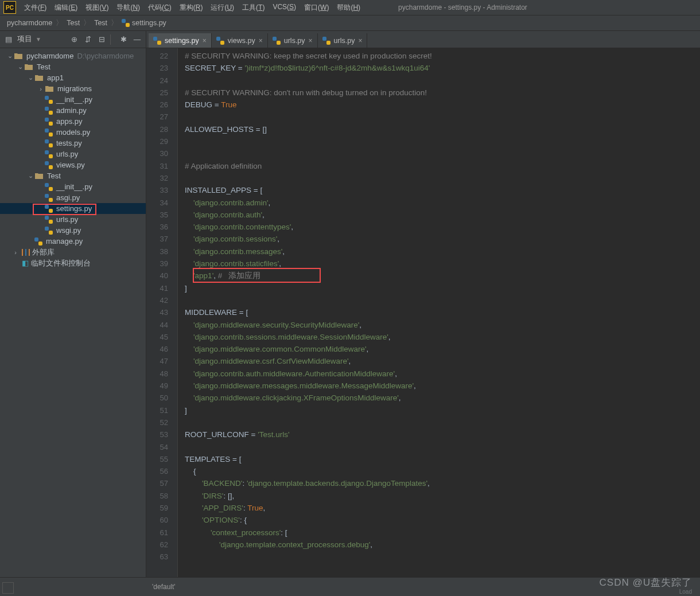 This screenshot has height=596, width=700. Describe the element at coordinates (439, 203) in the screenshot. I see `code-line: 'django.contrib.admin',` at that location.